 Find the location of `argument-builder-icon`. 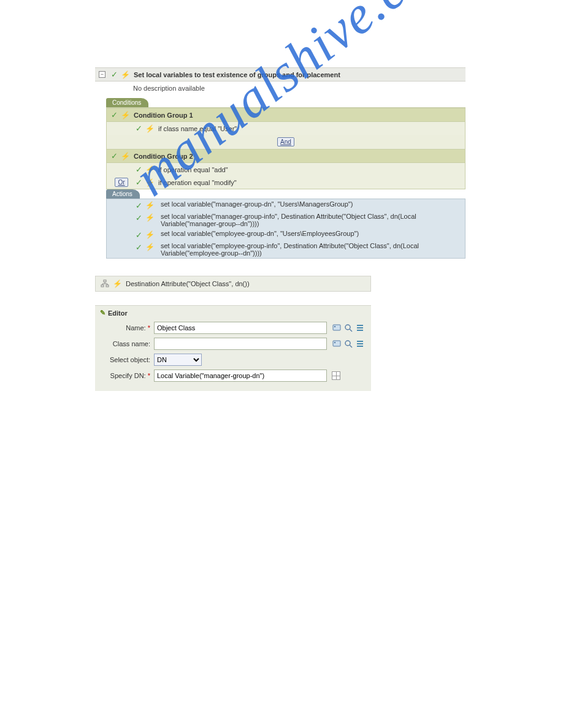

argument-builder-icon is located at coordinates (336, 376).